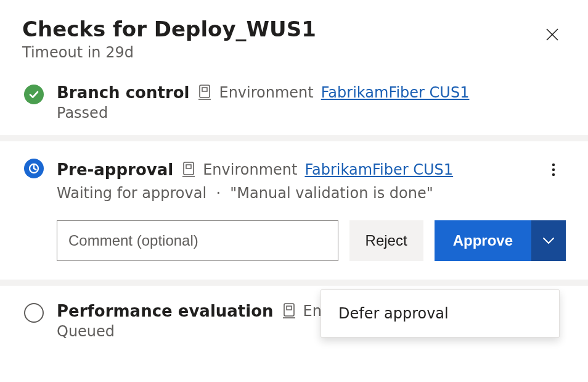 The width and height of the screenshot is (588, 382). I want to click on check-name: Branch control, so click(123, 93).